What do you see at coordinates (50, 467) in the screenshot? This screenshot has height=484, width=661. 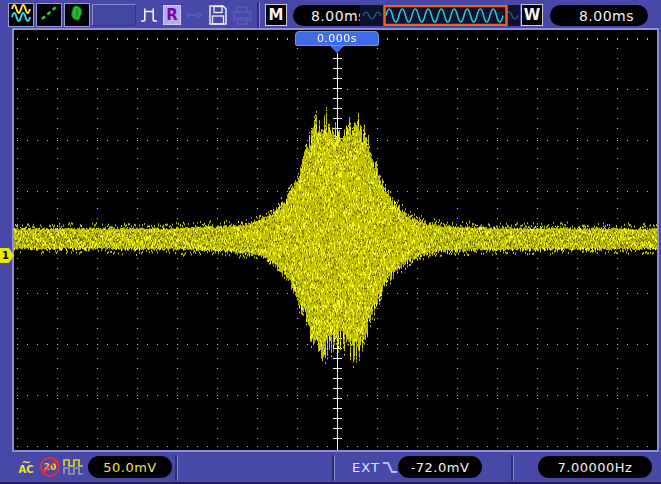 I see `bandwidth-limit-icon: 20` at bounding box center [50, 467].